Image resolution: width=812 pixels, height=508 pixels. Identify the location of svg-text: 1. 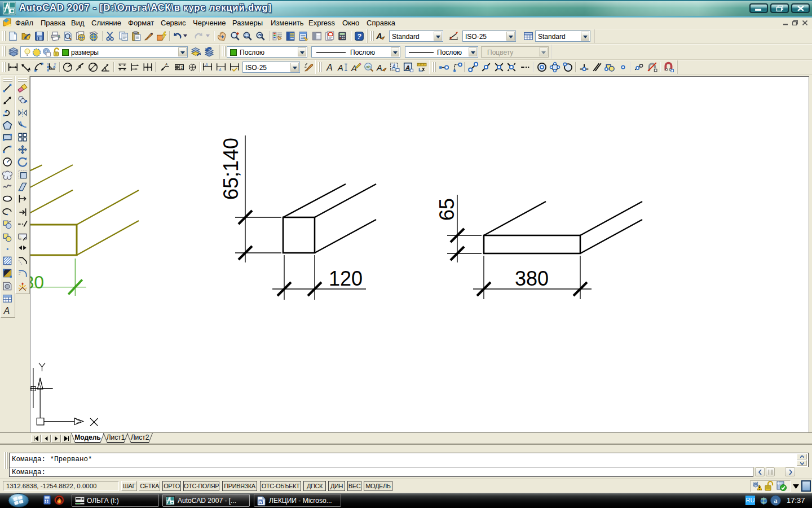
(182, 68).